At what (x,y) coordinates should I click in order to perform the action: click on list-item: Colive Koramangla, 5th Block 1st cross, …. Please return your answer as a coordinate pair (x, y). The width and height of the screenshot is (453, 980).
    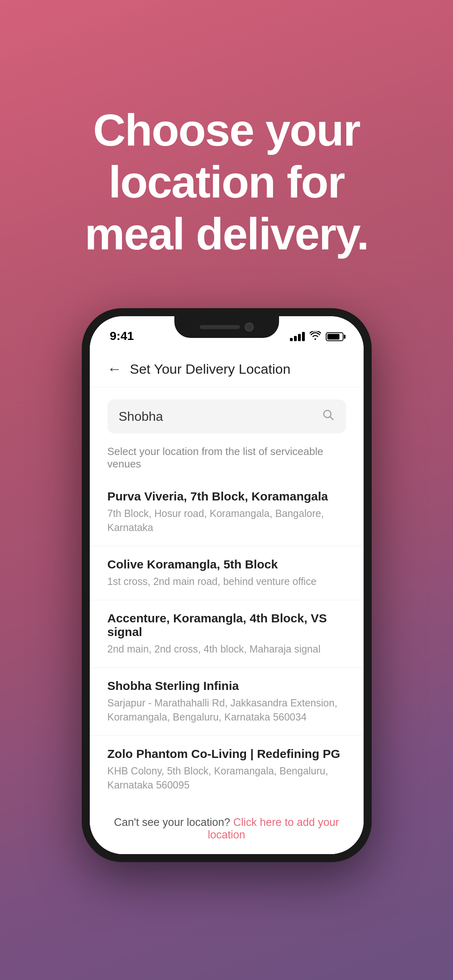
    Looking at the image, I should click on (227, 573).